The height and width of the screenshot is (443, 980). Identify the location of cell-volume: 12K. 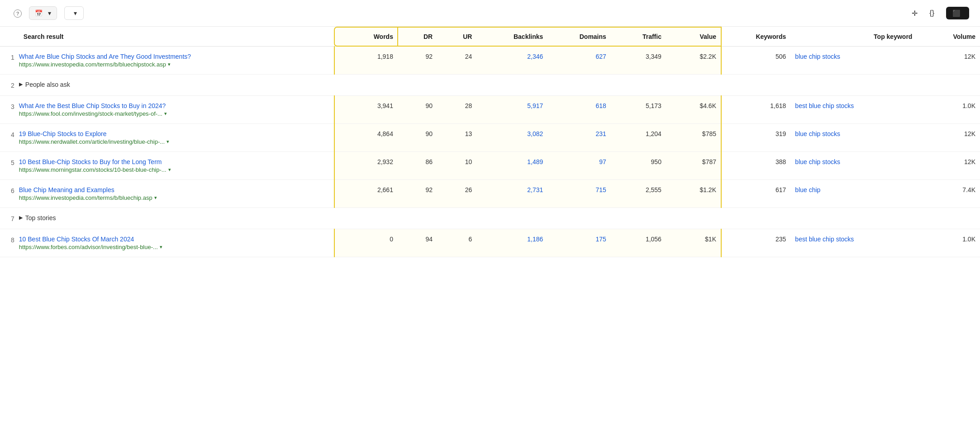
(948, 60).